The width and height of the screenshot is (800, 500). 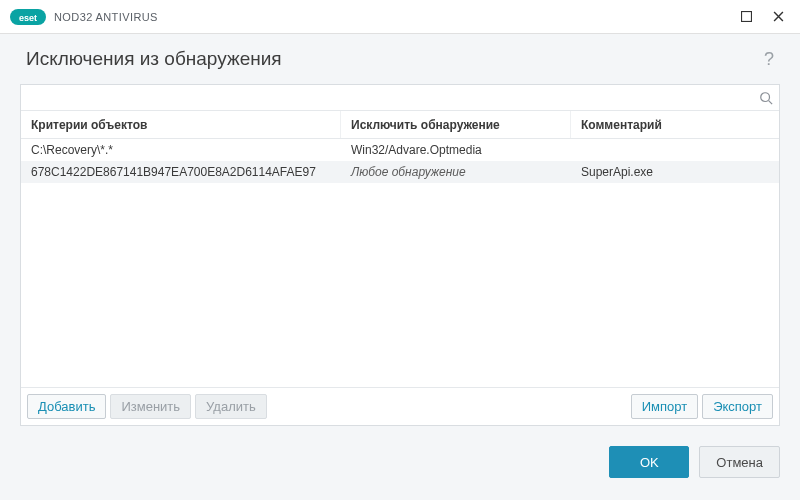 What do you see at coordinates (393, 98) in the screenshot?
I see `search-input` at bounding box center [393, 98].